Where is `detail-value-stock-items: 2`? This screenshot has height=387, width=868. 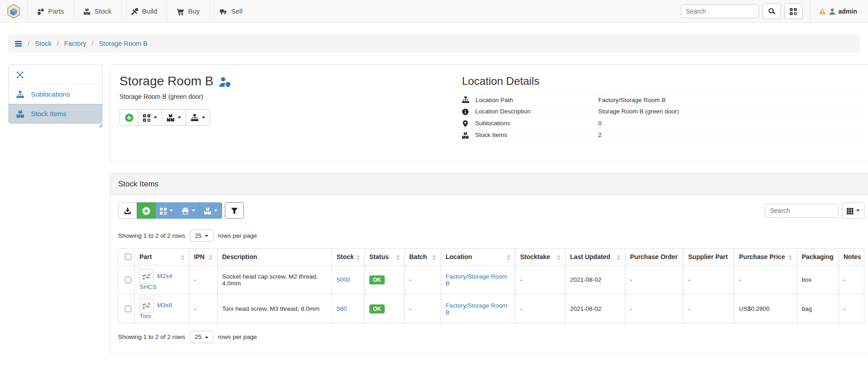
detail-value-stock-items: 2 is located at coordinates (731, 135).